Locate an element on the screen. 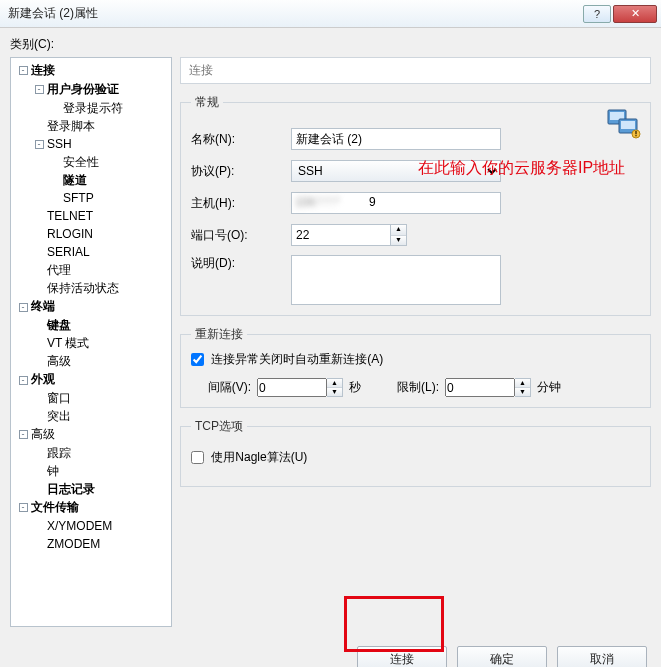  window-title: 新建会话 (2)属性 is located at coordinates (294, 14).